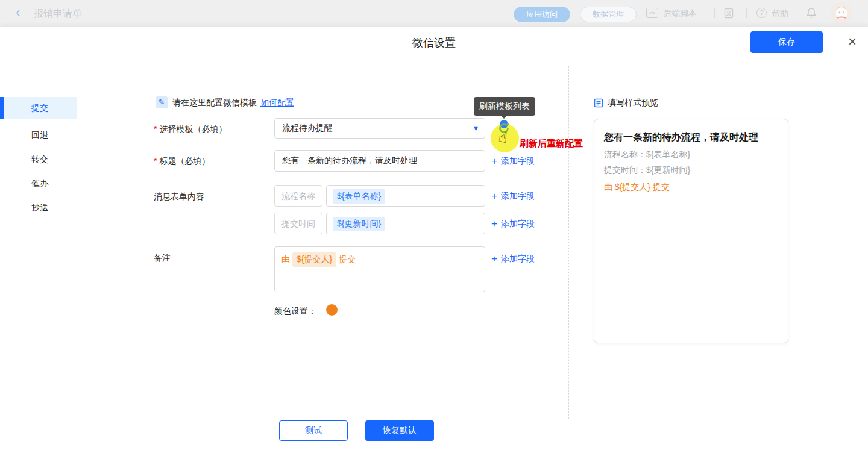  I want to click on preview-doc-icon, so click(599, 103).